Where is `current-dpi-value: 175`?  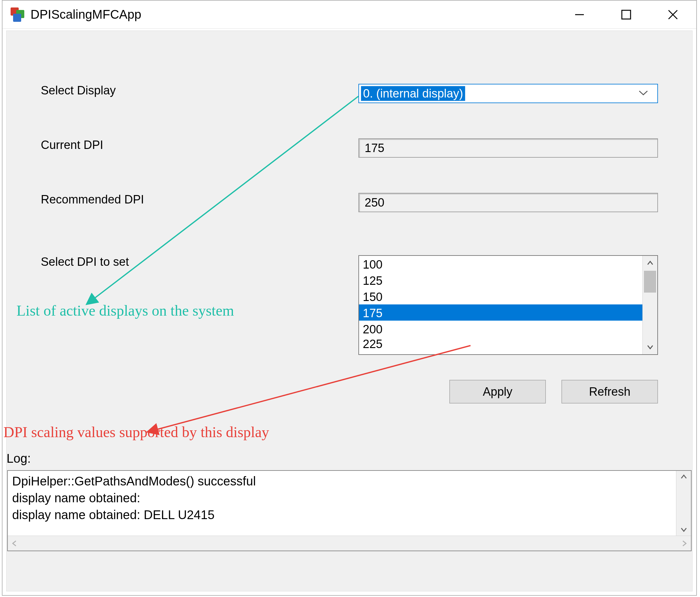 current-dpi-value: 175 is located at coordinates (374, 148).